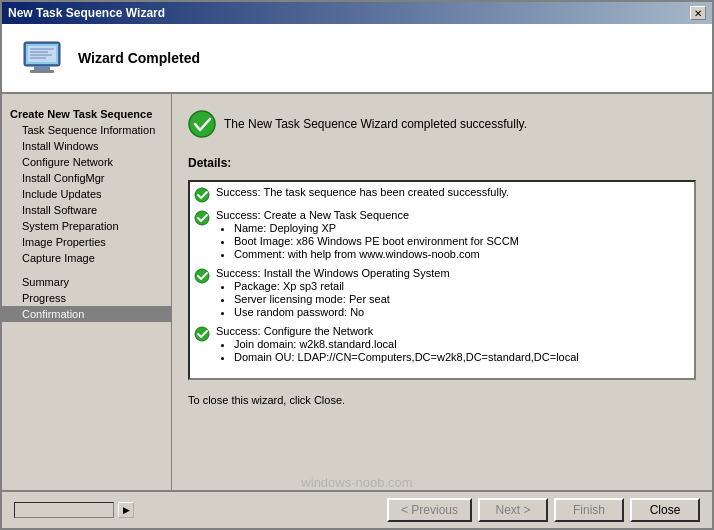  Describe the element at coordinates (589, 510) in the screenshot. I see `finish-button: Finish` at that location.